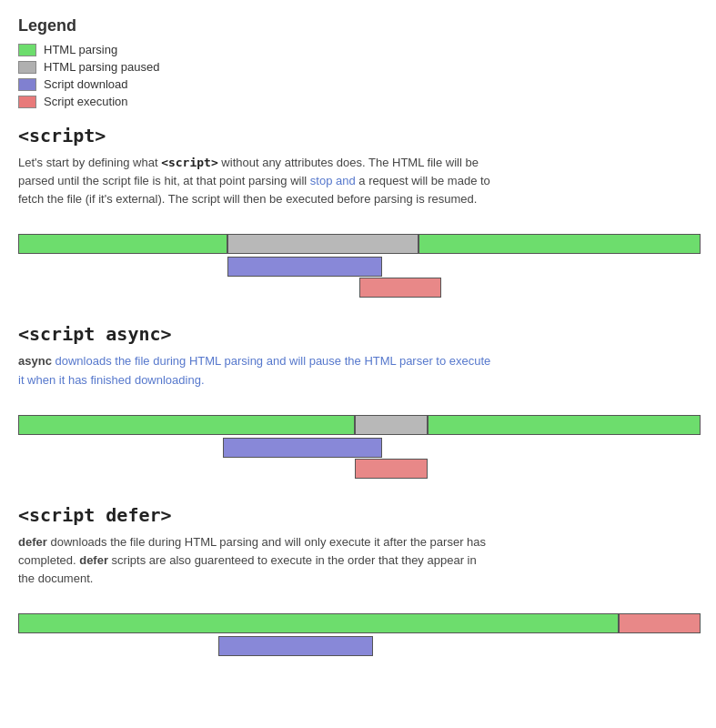  I want to click on desc-script-defer: defer downloads the file during HTML par…, so click(255, 561).